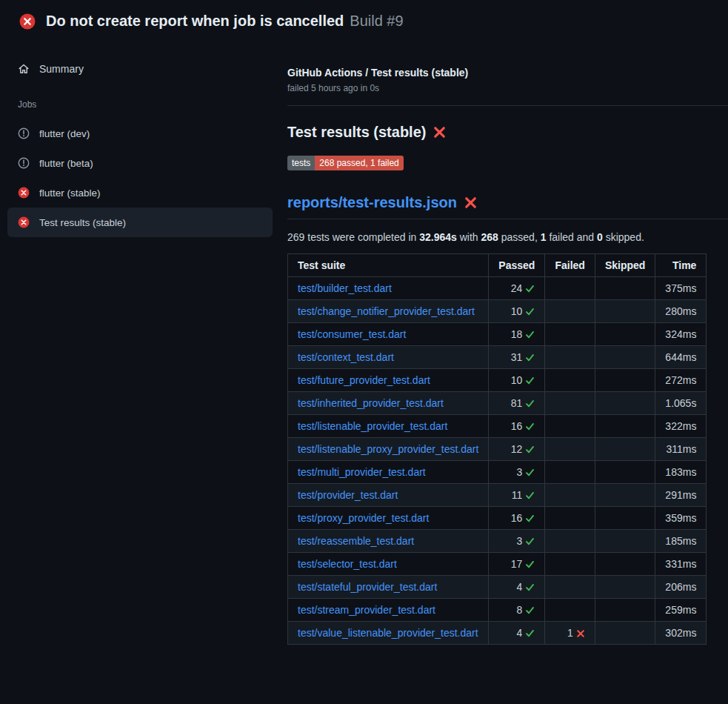 The width and height of the screenshot is (728, 704). I want to click on table-row: test/stream_provider_test.dart8259ms, so click(498, 611).